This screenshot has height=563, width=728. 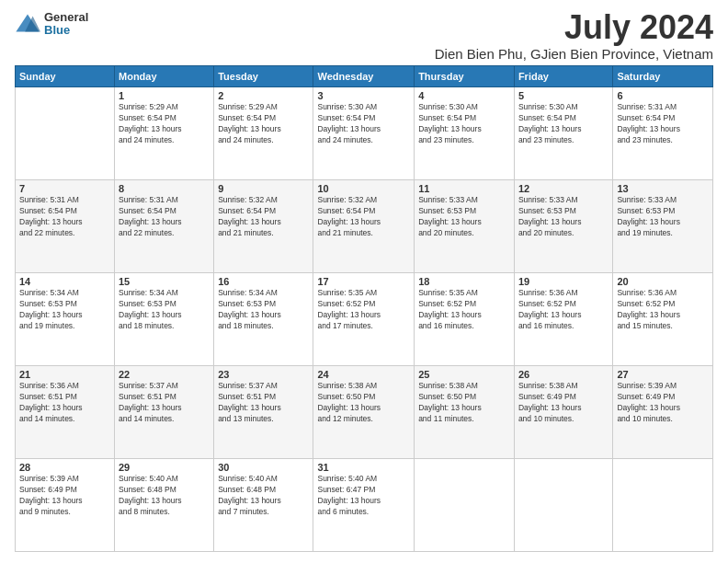 I want to click on main-title: July 2024, so click(x=574, y=28).